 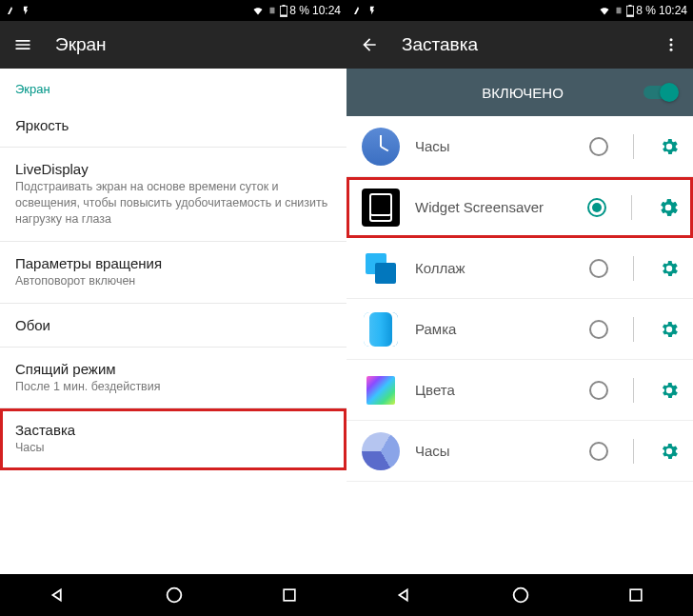 I want to click on setting-brightness: Яркость, so click(x=173, y=126).